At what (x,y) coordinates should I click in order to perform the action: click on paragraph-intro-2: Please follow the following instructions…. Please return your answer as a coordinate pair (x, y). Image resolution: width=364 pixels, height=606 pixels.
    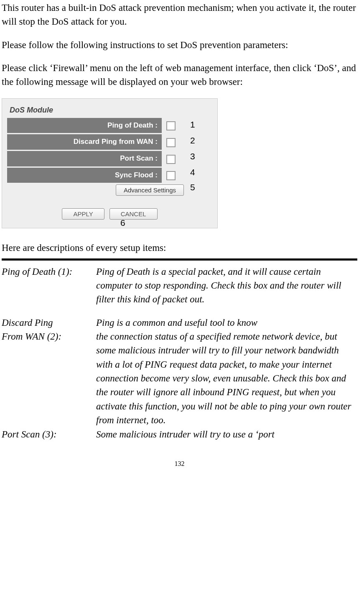
    Looking at the image, I should click on (180, 45).